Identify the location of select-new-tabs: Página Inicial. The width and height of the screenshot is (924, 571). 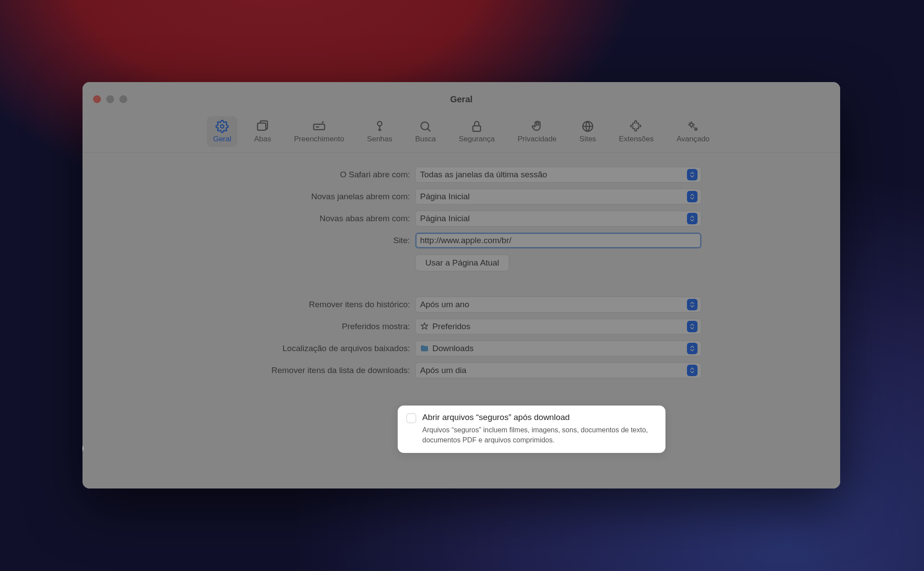
(558, 219).